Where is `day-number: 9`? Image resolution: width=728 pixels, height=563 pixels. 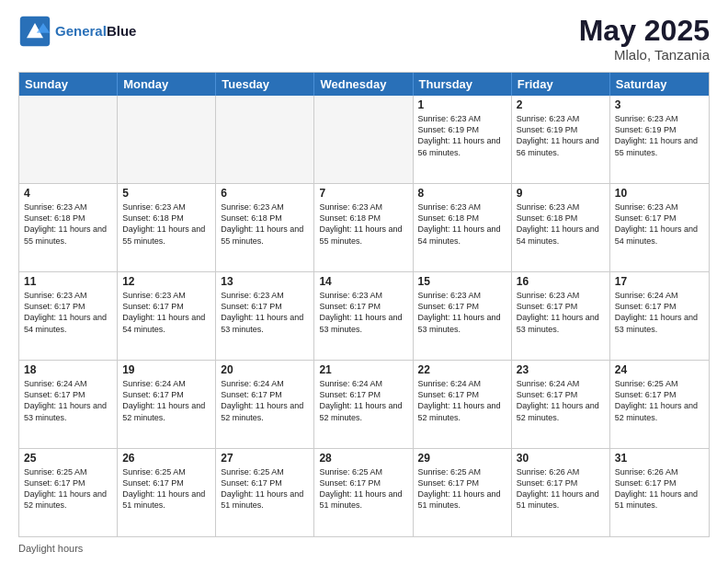
day-number: 9 is located at coordinates (561, 193).